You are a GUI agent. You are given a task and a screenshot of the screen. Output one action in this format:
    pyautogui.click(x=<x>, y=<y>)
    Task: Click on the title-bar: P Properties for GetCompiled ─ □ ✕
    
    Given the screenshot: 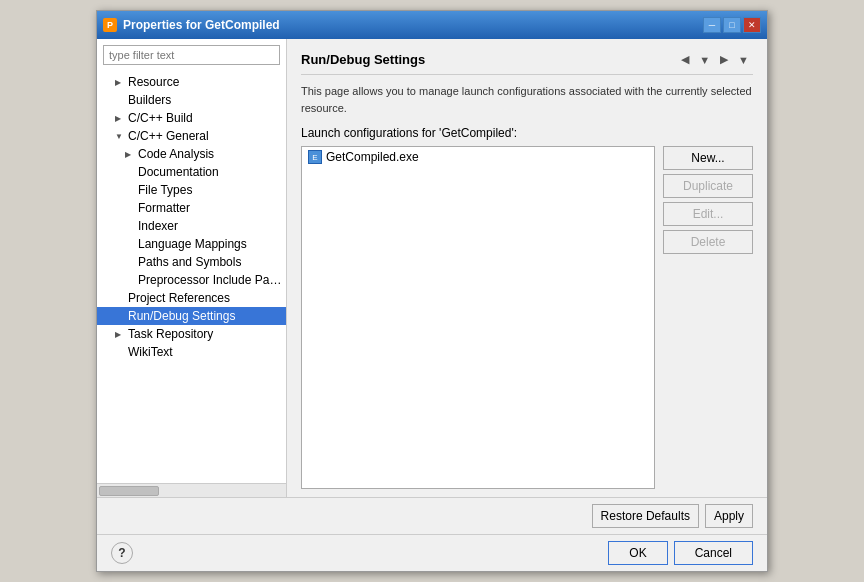 What is the action you would take?
    pyautogui.click(x=432, y=25)
    